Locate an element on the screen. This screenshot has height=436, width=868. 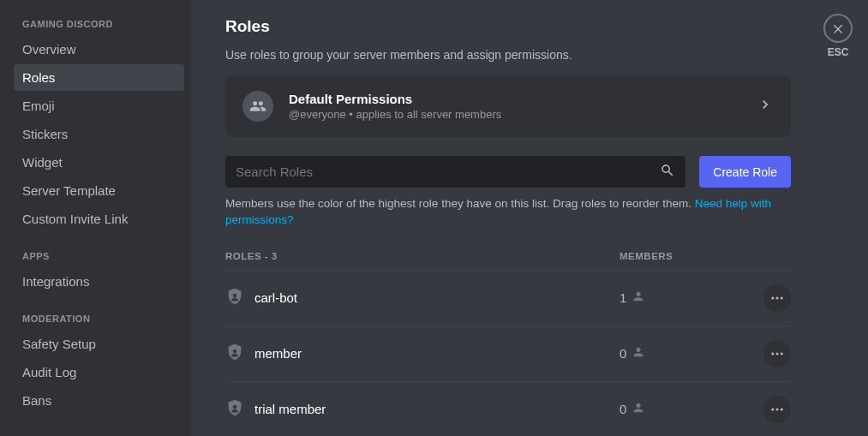
sidebar-item-label: Safety Setup is located at coordinates (59, 344).